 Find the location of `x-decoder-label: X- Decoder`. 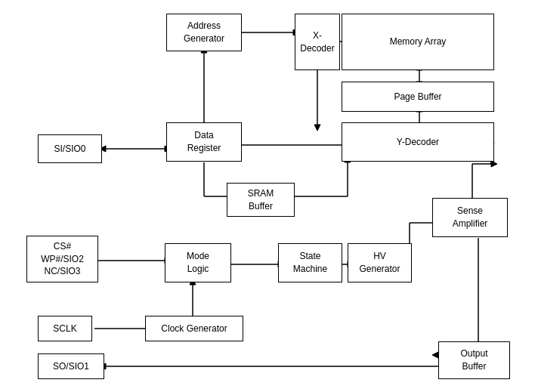

x-decoder-label: X- Decoder is located at coordinates (317, 42).